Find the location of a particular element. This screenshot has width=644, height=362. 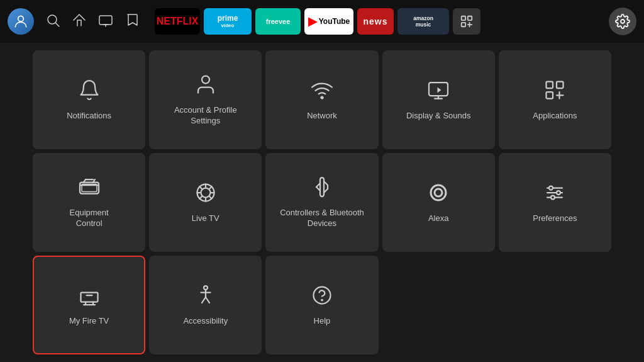

grid-item-display-sounds: Display & Sounds is located at coordinates (439, 99).